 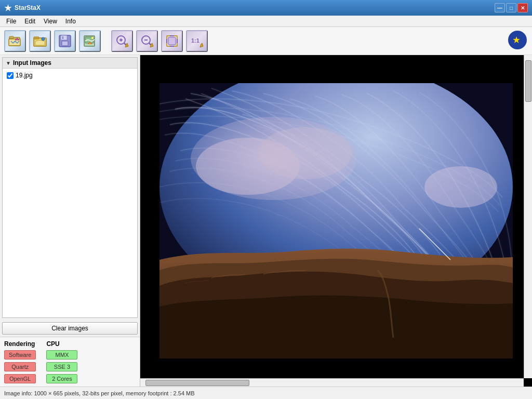 I want to click on cpu-cores: 2 Cores, so click(x=62, y=379).